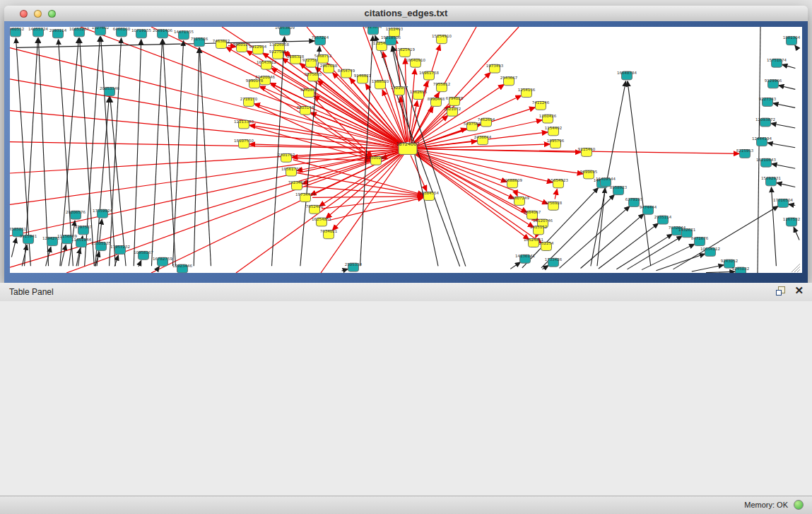 This screenshot has height=514, width=812. I want to click on memory-ok-indicator-icon, so click(799, 505).